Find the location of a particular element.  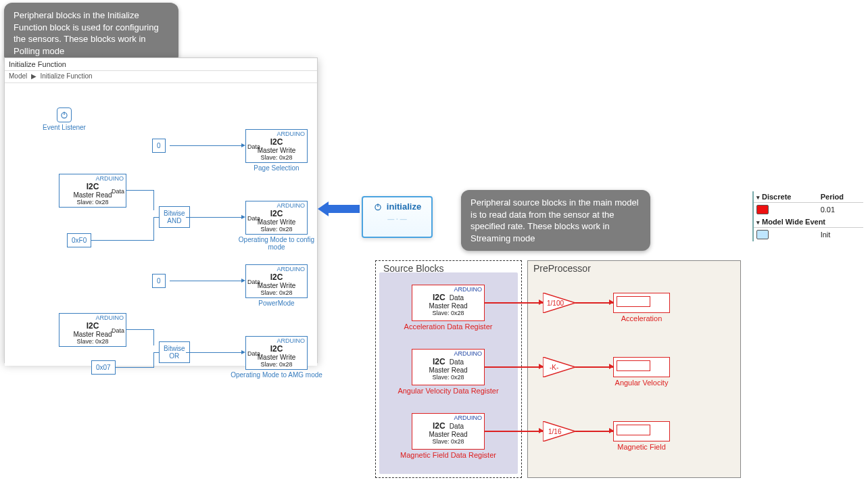

legend-event-value: Init is located at coordinates (841, 235).